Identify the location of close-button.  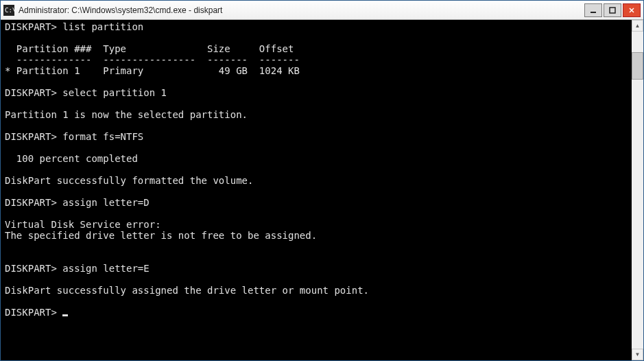
(632, 10).